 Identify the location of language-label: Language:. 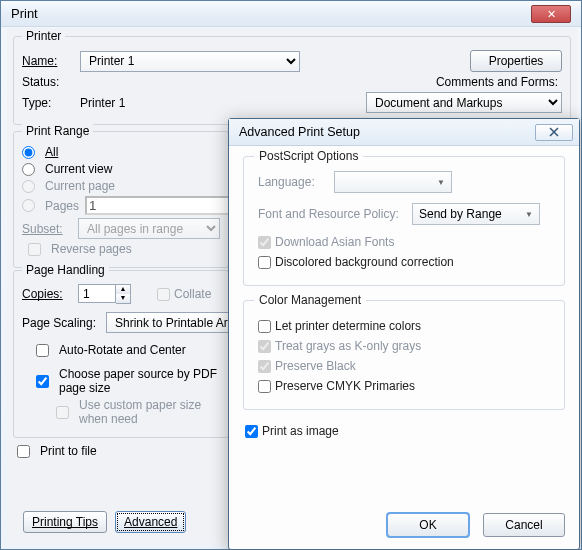
(293, 182).